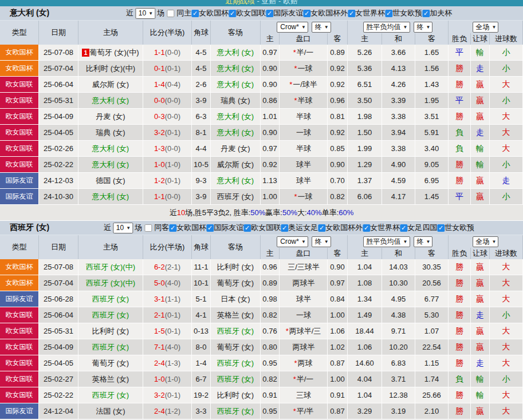 Image resolution: width=523 pixels, height=420 pixels. Describe the element at coordinates (314, 213) in the screenshot. I see `summary-segment: 40%` at that location.